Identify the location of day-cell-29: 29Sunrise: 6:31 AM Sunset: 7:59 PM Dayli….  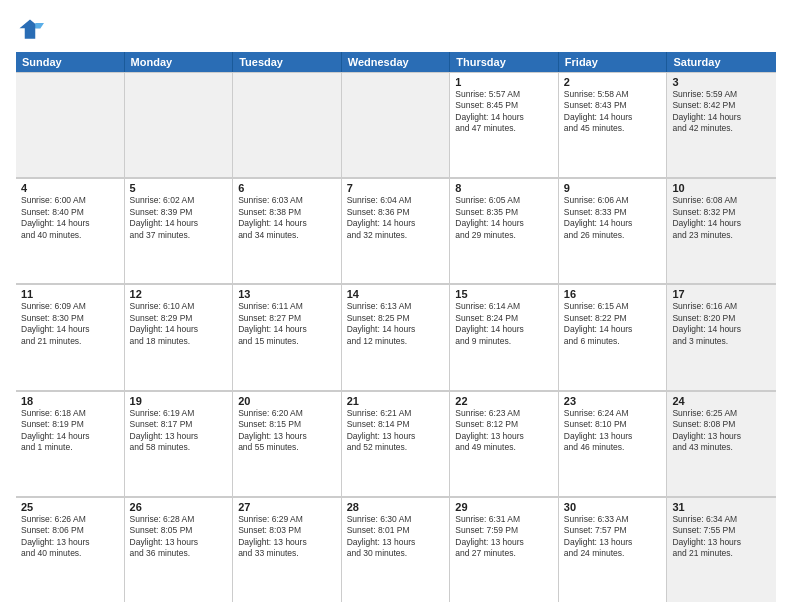
(504, 550).